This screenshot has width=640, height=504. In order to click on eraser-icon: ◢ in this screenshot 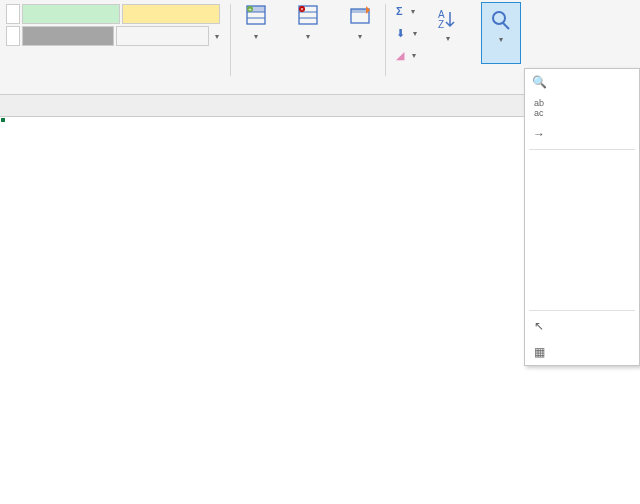, I will do `click(400, 56)`.